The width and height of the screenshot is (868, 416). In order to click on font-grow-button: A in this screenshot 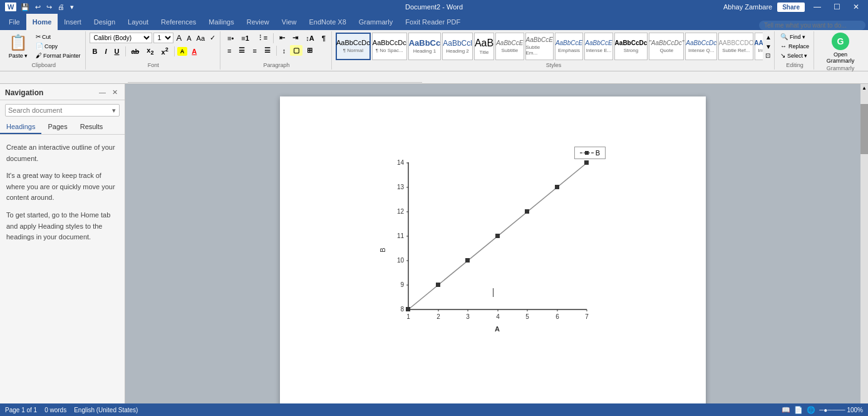, I will do `click(179, 38)`.